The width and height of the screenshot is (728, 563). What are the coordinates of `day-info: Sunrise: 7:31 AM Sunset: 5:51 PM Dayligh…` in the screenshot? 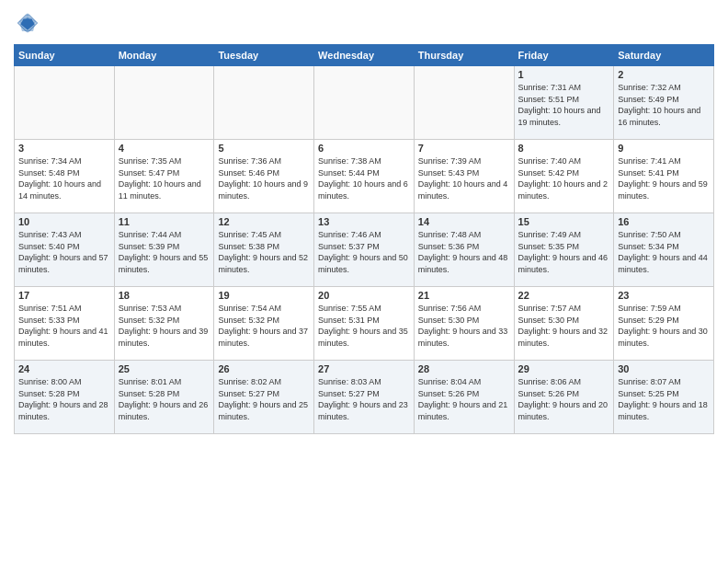 It's located at (564, 105).